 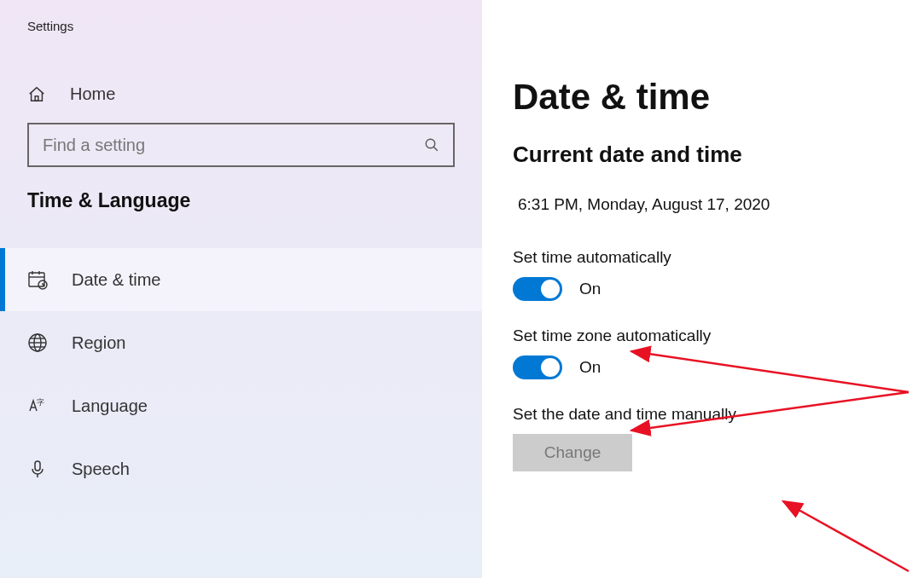 What do you see at coordinates (718, 336) in the screenshot?
I see `set-tz-auto-label: Set time zone automatically` at bounding box center [718, 336].